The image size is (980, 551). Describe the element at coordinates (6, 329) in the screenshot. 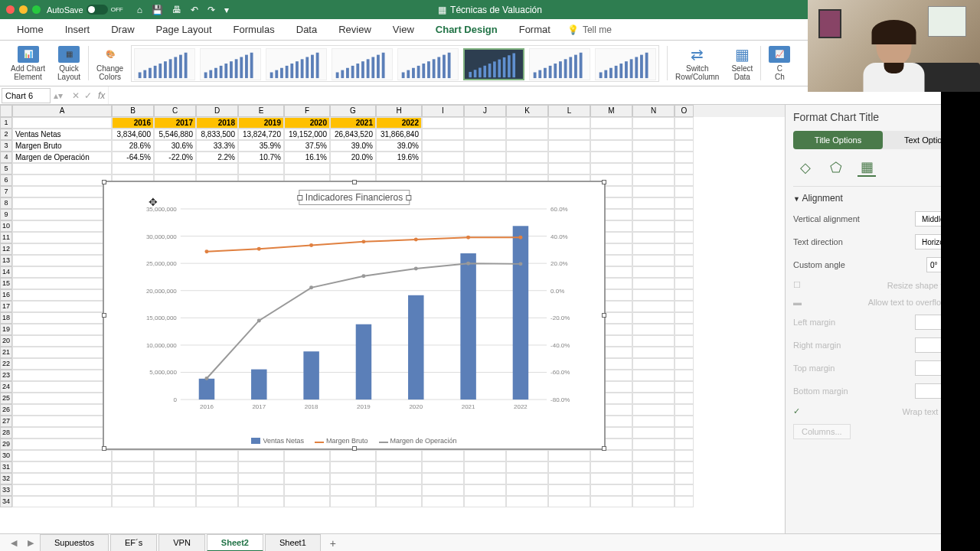

I see `row-header: 19` at that location.